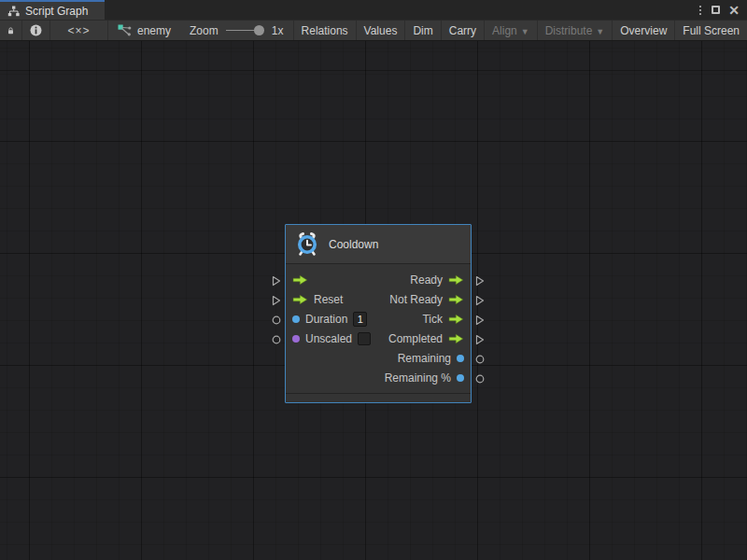 The width and height of the screenshot is (747, 560). What do you see at coordinates (378, 338) in the screenshot?
I see `port-row: Unscaled Completed` at bounding box center [378, 338].